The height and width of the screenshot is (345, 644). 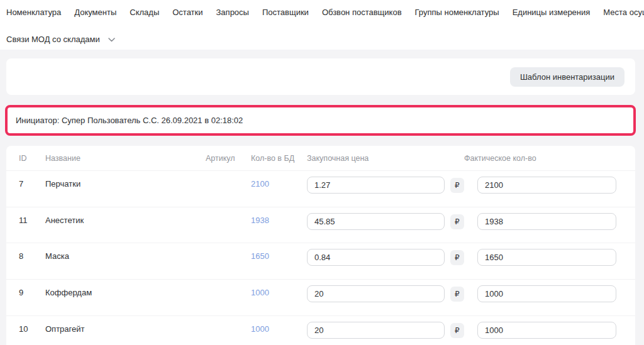 I want to click on initiator-highlight-box: Инициатор: Супер Пользователь С.С. 26.09…, so click(x=321, y=121).